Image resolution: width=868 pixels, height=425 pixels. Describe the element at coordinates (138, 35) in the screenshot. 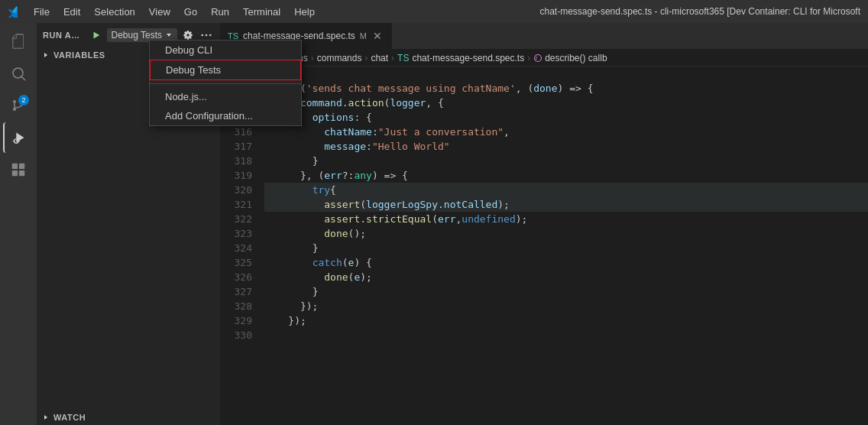

I see `debug-config-label: Debug Tests` at that location.